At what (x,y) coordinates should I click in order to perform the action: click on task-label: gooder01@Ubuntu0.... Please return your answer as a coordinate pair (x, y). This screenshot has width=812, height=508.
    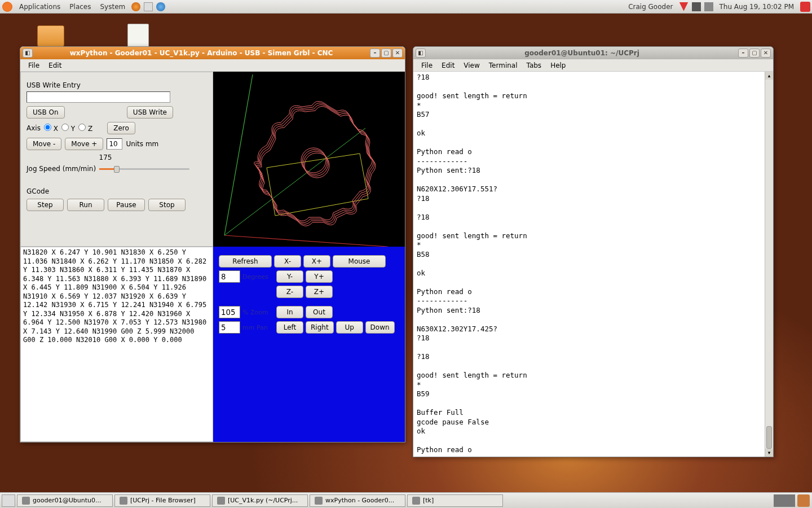
    Looking at the image, I should click on (67, 500).